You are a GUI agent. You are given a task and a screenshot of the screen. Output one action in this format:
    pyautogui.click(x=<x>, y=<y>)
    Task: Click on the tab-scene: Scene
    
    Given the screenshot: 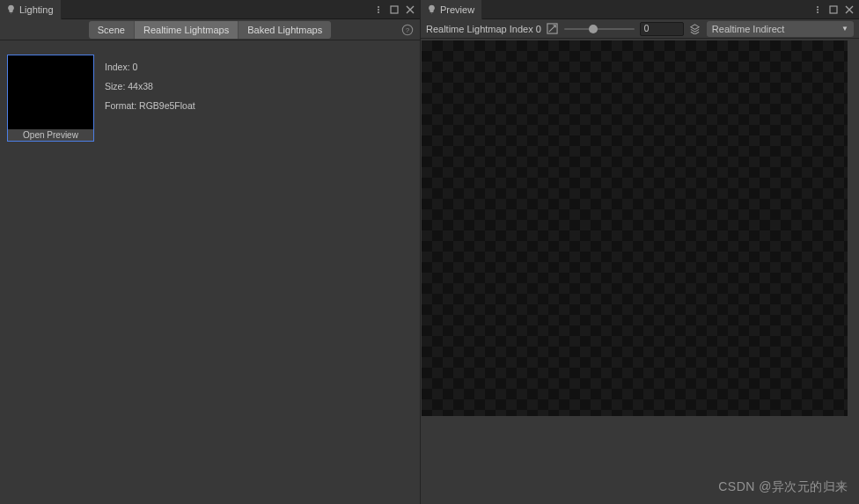 What is the action you would take?
    pyautogui.click(x=112, y=30)
    